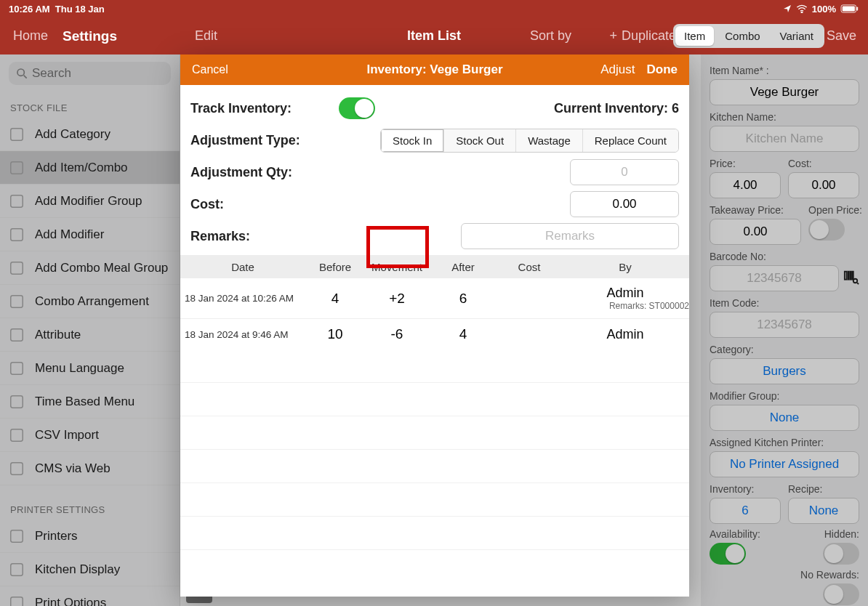 The width and height of the screenshot is (868, 606). Describe the element at coordinates (480, 141) in the screenshot. I see `adjtype-option: Stock Out` at that location.